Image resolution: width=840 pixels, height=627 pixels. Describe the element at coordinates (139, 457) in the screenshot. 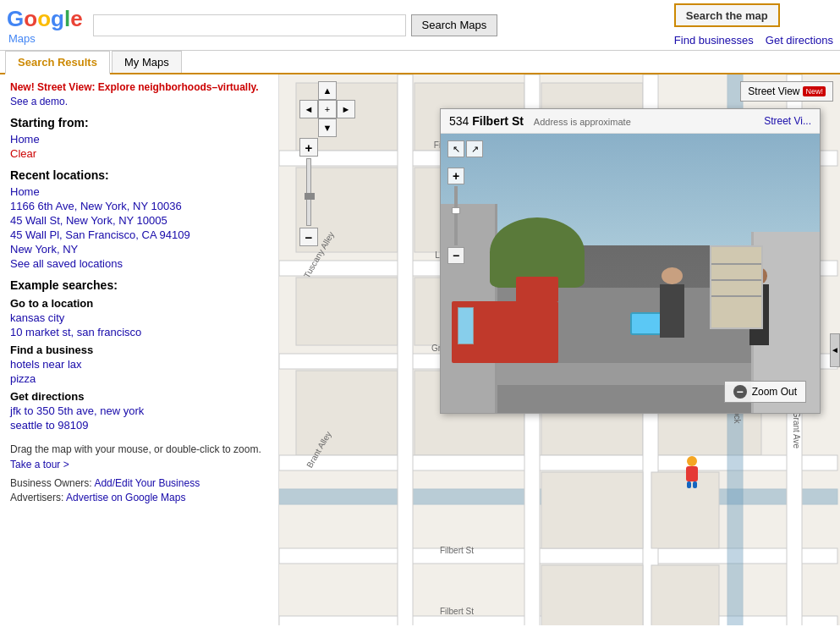

I see `drag-info: Drag the map with your mouse, or double-…` at that location.